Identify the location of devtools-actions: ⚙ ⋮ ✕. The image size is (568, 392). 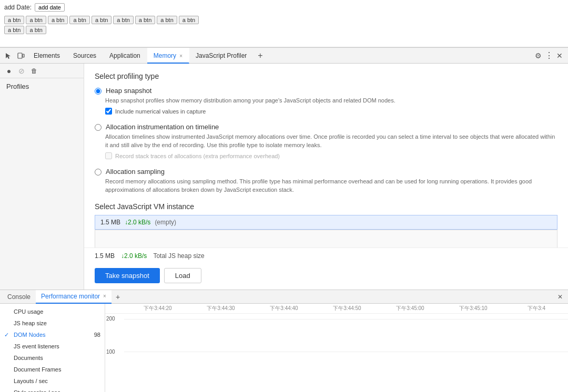
(550, 56).